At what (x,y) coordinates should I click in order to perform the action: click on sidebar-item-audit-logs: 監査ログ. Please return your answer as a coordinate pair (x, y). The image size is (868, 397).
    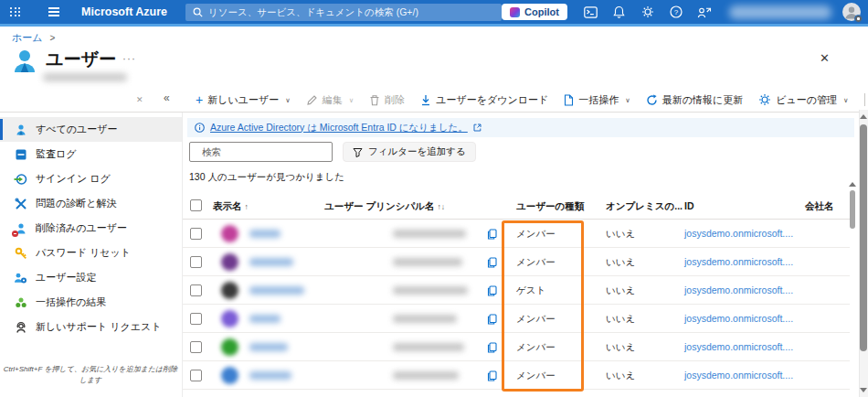
    Looking at the image, I should click on (91, 154).